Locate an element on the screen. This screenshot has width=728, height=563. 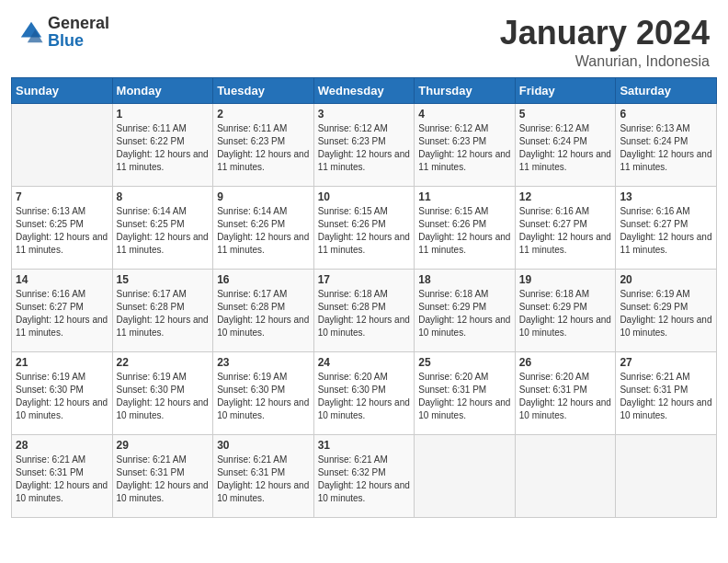
calendar-cell: 19Sunrise: 6:18 AM Sunset: 6:29 PM Dayli… is located at coordinates (565, 310).